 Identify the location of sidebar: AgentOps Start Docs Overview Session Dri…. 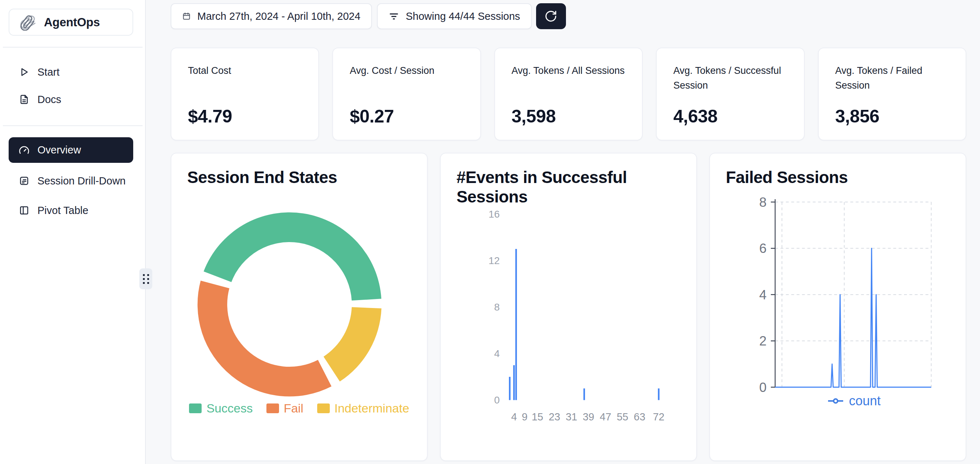
(73, 232).